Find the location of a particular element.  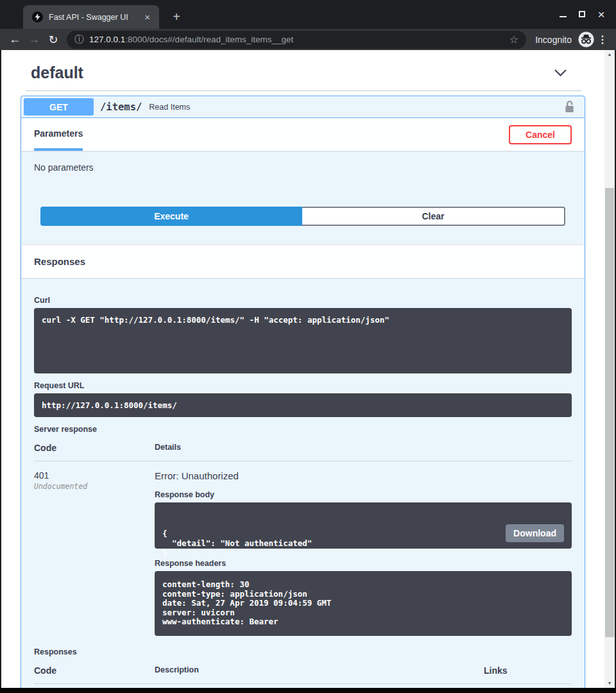

tab-parameters: Parameters is located at coordinates (58, 135).